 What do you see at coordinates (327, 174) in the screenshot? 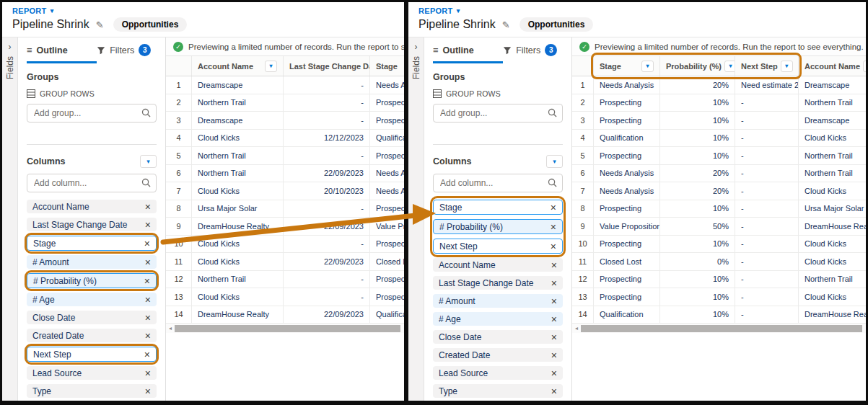
I see `cell-last-stage-change-date: 22/09/2023` at bounding box center [327, 174].